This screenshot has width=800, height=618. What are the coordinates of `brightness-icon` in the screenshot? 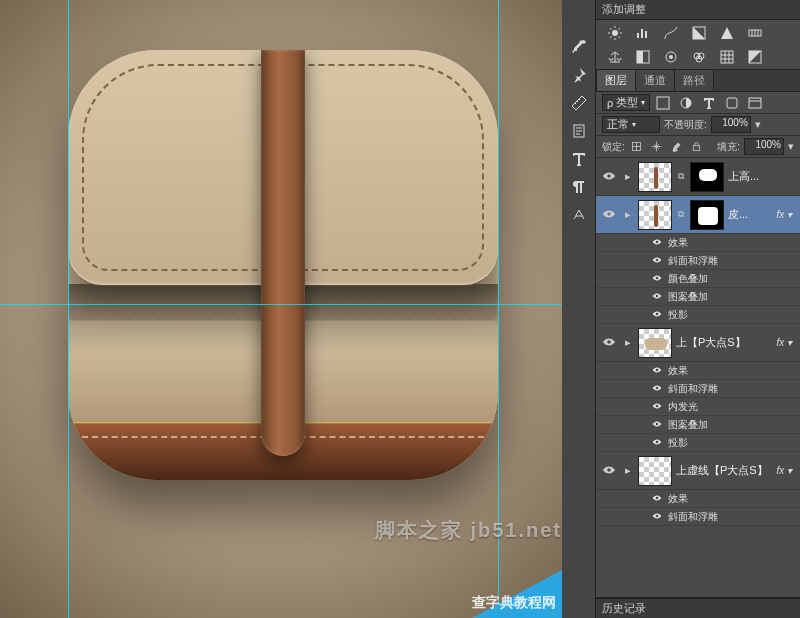 It's located at (615, 33).